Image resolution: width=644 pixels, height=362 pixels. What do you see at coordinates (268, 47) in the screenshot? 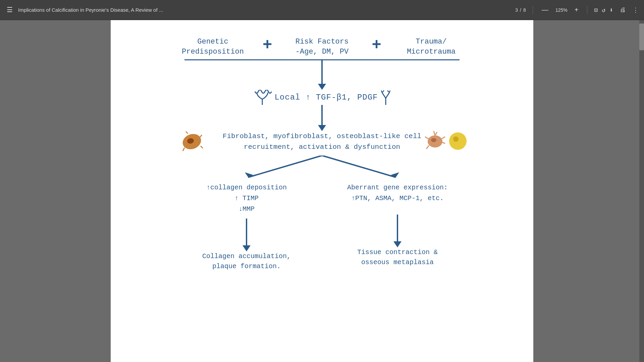
I see `plus-sign-1: +` at bounding box center [268, 47].